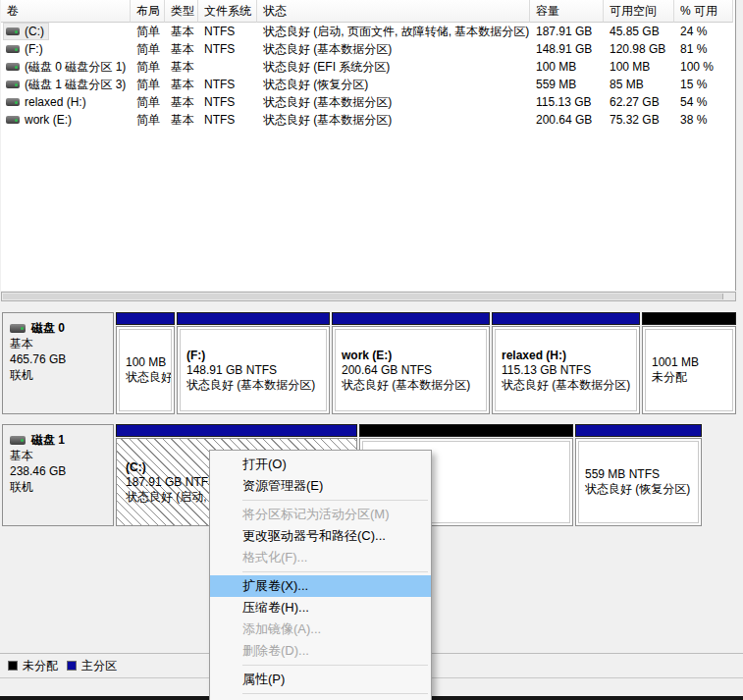  Describe the element at coordinates (567, 120) in the screenshot. I see `volume-capacity: 200.64 GB` at that location.